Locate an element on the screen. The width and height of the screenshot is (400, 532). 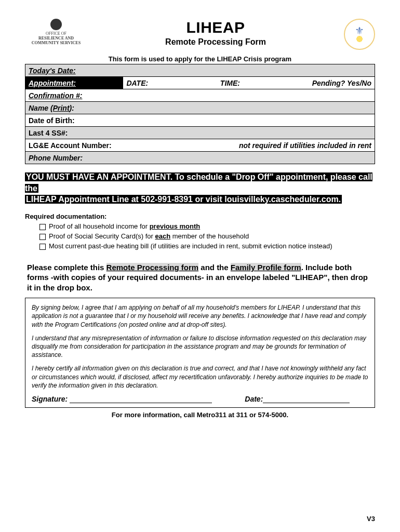
footer-info: For more information, call Metro311 at 3… is located at coordinates (200, 415).